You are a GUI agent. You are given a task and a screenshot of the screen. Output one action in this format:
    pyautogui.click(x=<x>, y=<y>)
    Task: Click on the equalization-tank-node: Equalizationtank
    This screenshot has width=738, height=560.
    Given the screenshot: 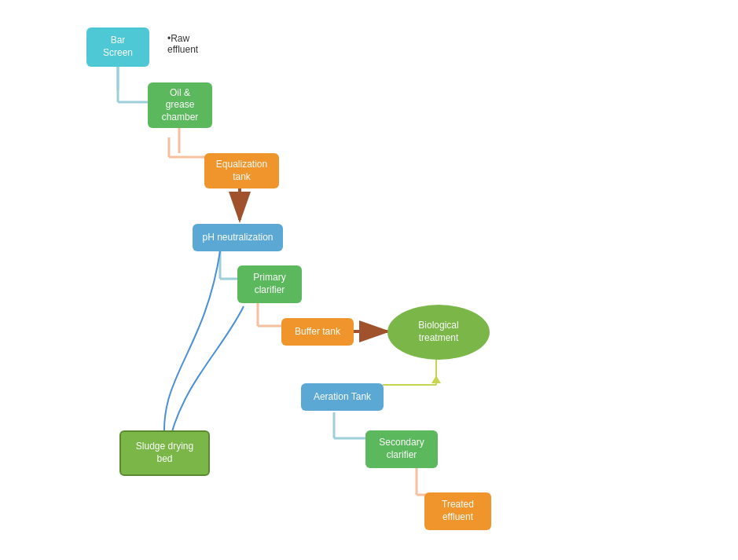 What is the action you would take?
    pyautogui.click(x=242, y=171)
    